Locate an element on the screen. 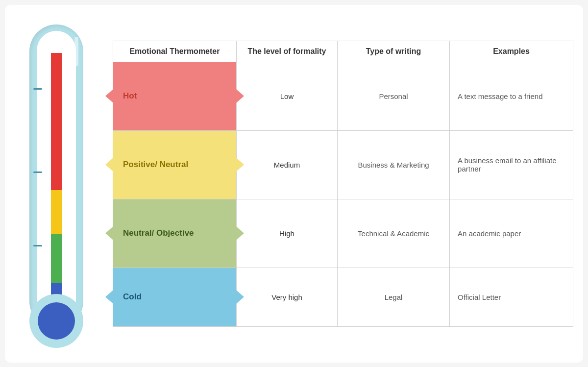 The image size is (588, 367). cell-formality-cold: Very high is located at coordinates (287, 297).